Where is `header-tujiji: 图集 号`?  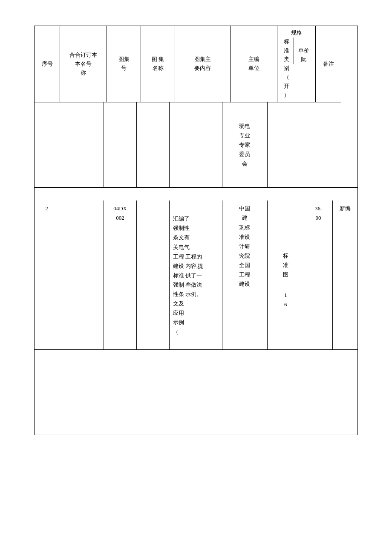
header-tujiji: 图集 号 is located at coordinates (124, 64).